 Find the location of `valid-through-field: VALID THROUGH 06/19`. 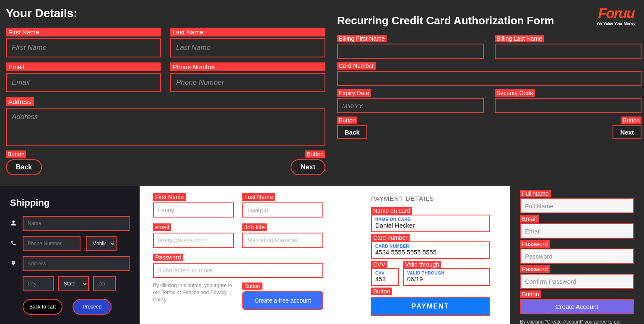

valid-through-field: VALID THROUGH 06/19 is located at coordinates (446, 277).